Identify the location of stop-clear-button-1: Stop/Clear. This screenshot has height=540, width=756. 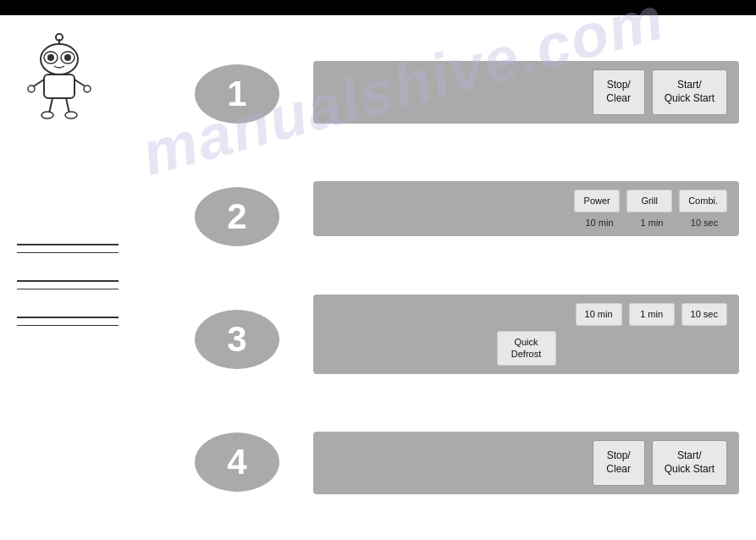
(619, 91).